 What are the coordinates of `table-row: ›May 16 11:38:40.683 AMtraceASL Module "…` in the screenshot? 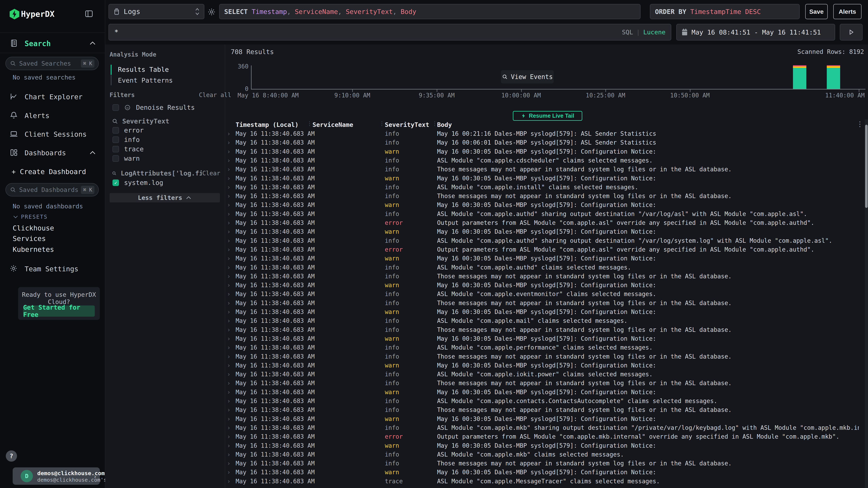 It's located at (546, 481).